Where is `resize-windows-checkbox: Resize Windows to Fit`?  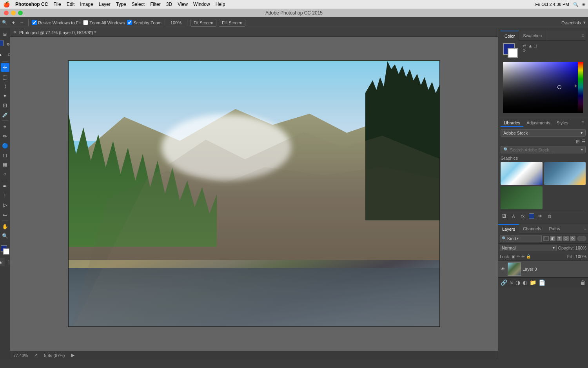 resize-windows-checkbox: Resize Windows to Fit is located at coordinates (56, 23).